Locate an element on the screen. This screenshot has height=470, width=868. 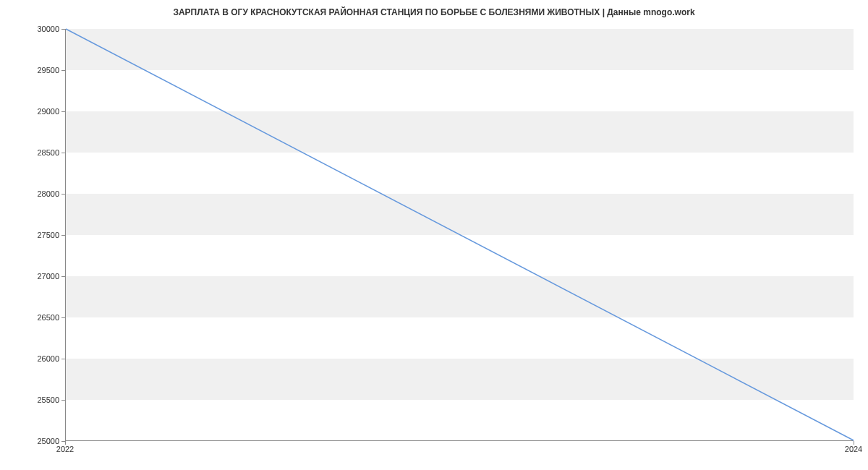
x-tick-label: 2022 is located at coordinates (65, 449).